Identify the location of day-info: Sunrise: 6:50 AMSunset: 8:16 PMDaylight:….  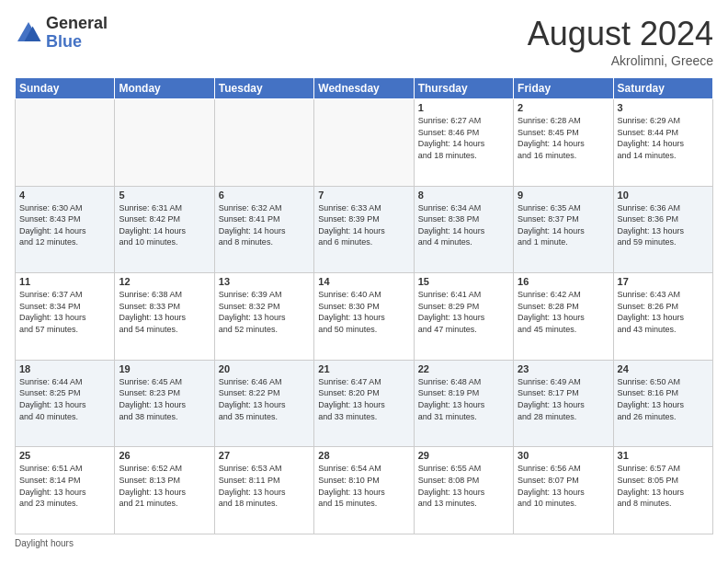
(664, 399).